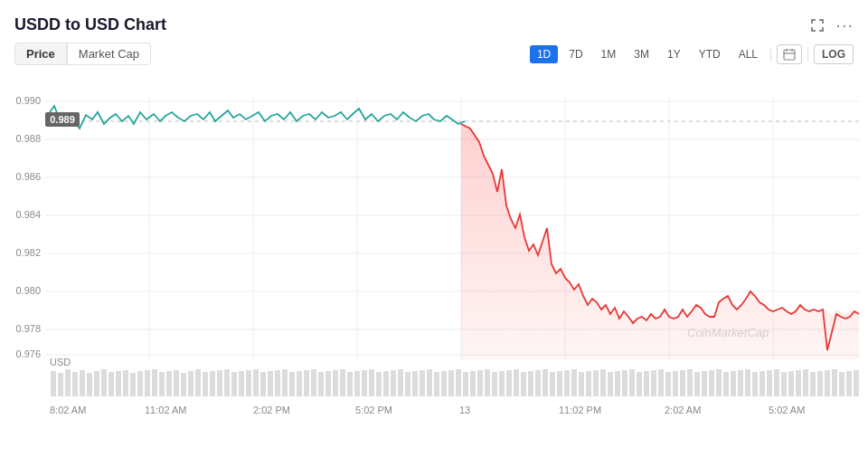 This screenshot has width=868, height=467. What do you see at coordinates (832, 25) in the screenshot?
I see `header-icons: ···` at bounding box center [832, 25].